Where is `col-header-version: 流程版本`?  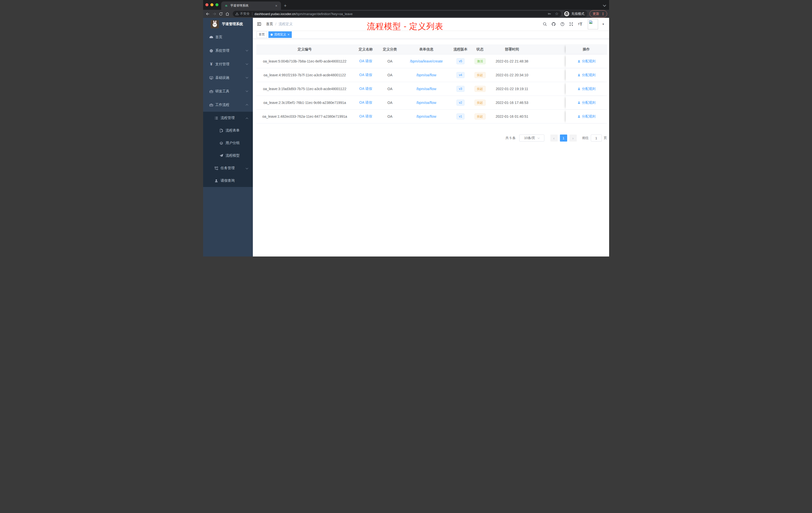
col-header-version: 流程版本 is located at coordinates (461, 49).